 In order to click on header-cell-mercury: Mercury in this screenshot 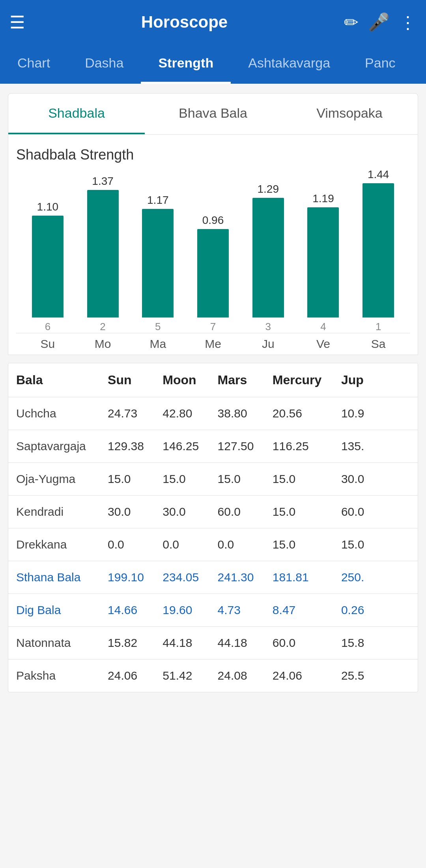, I will do `click(307, 380)`.